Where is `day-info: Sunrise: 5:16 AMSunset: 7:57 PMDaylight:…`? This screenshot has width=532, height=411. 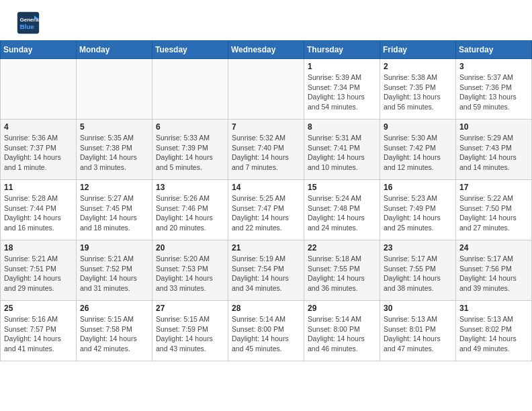 day-info: Sunrise: 5:16 AMSunset: 7:57 PMDaylight:… is located at coordinates (38, 334).